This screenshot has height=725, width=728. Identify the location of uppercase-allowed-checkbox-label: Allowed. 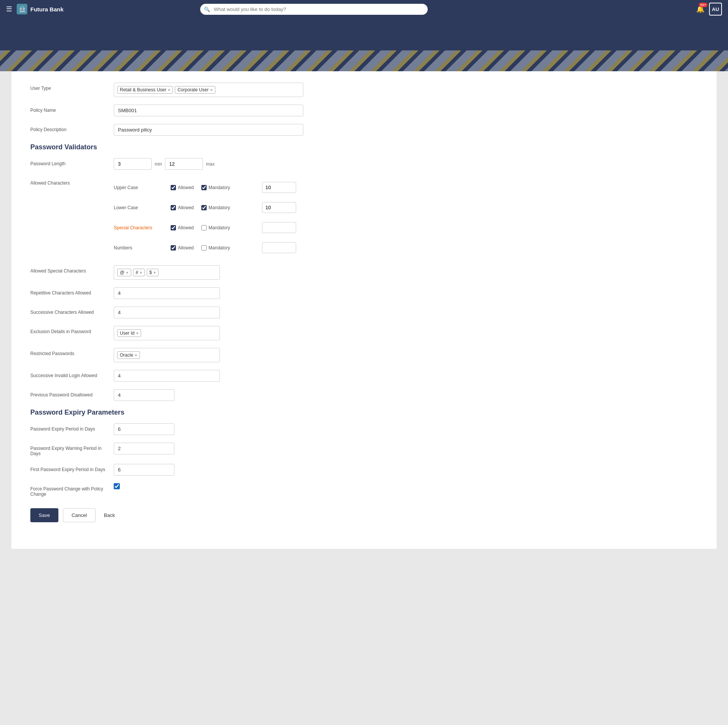
(182, 188).